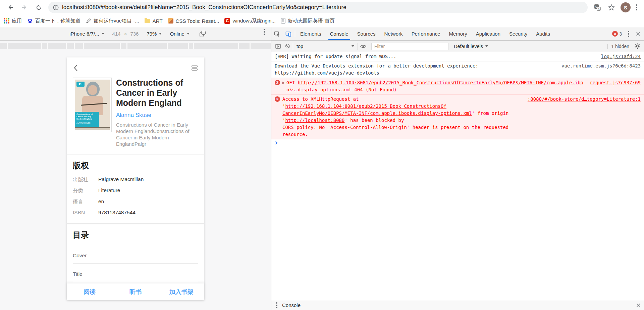 This screenshot has width=644, height=310. I want to click on zoom-value: 79%, so click(152, 34).